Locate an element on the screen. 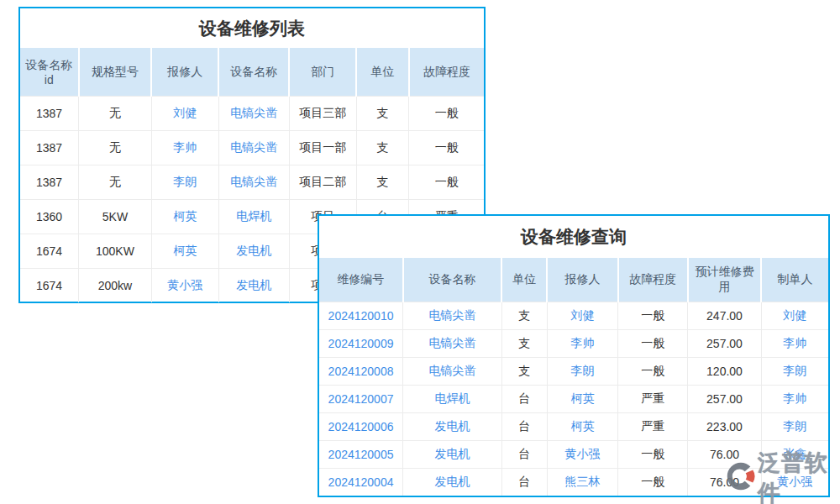 This screenshot has height=504, width=840. table-row: 1387无刘健电镐尖凿项目三部支一般 is located at coordinates (252, 114).